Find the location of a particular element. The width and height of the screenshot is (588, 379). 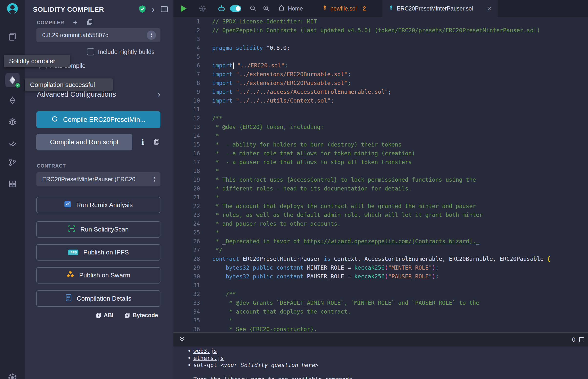

code-line: * roles, as well as the default admin ro… is located at coordinates (400, 215).